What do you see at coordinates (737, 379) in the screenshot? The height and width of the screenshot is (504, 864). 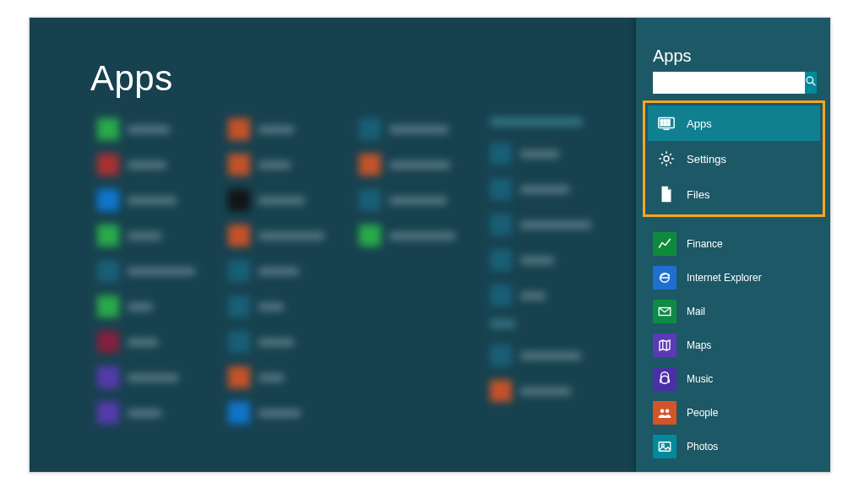 I see `search-result-music: Music` at bounding box center [737, 379].